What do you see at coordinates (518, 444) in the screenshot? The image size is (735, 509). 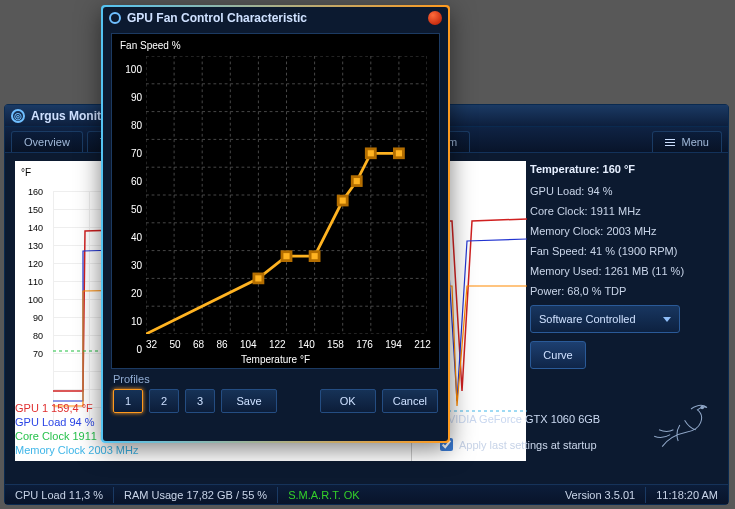 I see `apply-at-startup: Apply last settings at startup` at bounding box center [518, 444].